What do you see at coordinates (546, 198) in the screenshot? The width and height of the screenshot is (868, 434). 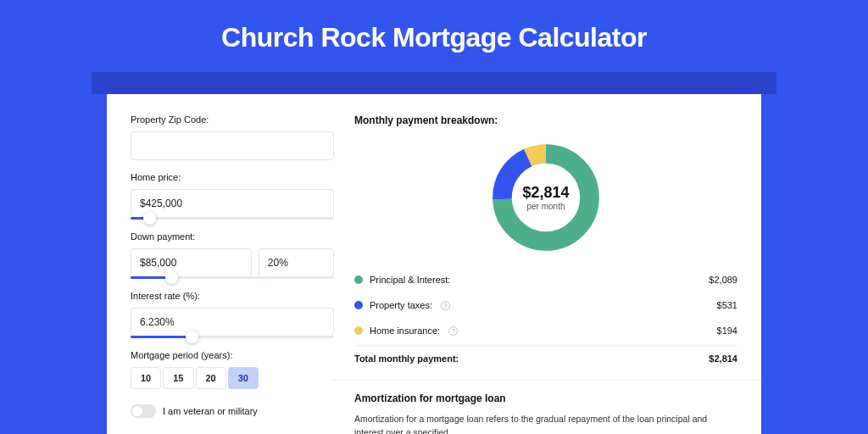 I see `donut-center: $2,814 per month` at bounding box center [546, 198].